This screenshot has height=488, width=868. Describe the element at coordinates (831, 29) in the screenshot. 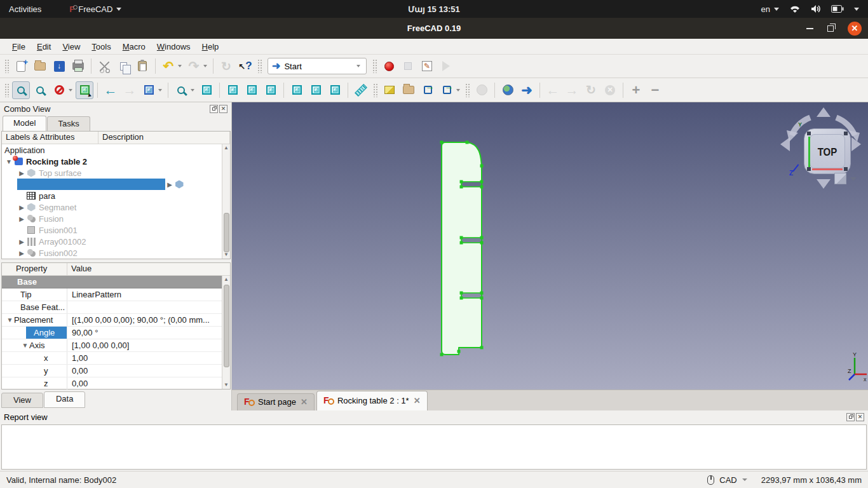

I see `restore-button` at that location.